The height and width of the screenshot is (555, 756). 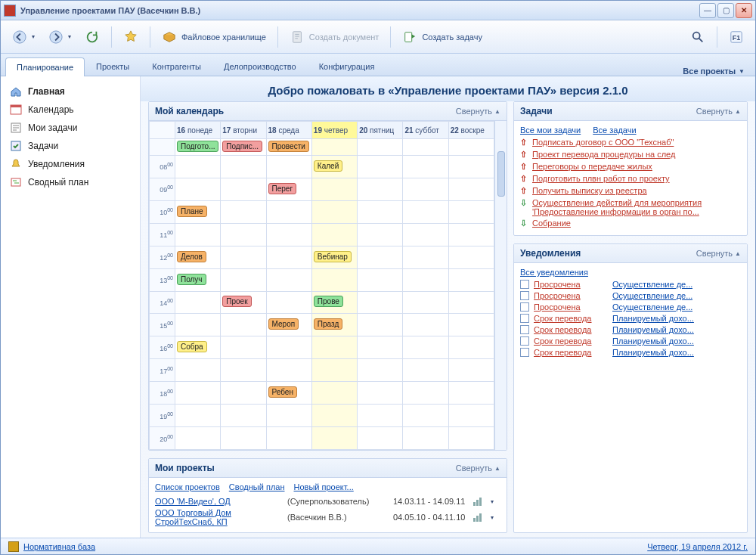 I want to click on calendar-cell: Вебинар, so click(x=334, y=257).